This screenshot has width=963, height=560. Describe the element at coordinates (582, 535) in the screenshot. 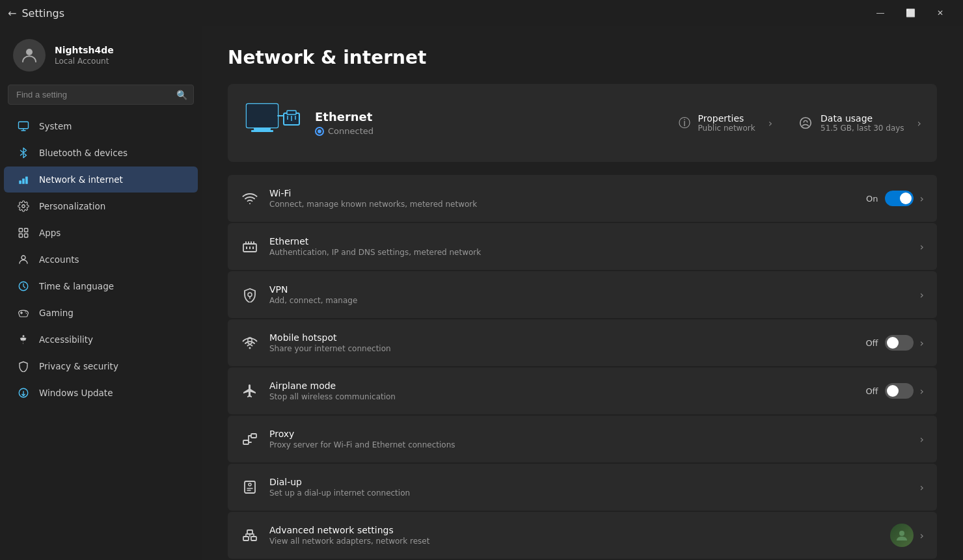

I see `settings-item-advanced: Advanced network settings View all netwo…` at that location.